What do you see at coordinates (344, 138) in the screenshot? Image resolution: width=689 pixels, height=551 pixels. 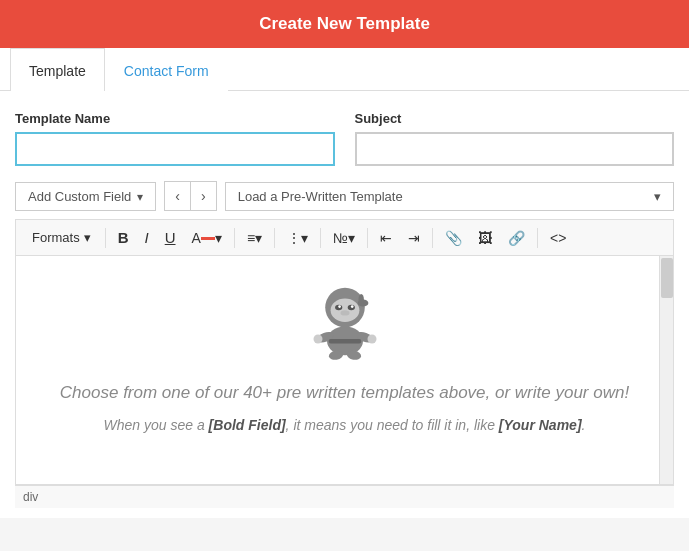 I see `form-row: Template Name Subject` at bounding box center [344, 138].